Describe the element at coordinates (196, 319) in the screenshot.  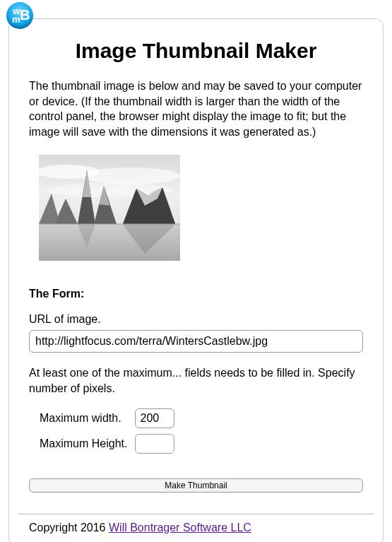
I see `url-label: URL of image.` at that location.